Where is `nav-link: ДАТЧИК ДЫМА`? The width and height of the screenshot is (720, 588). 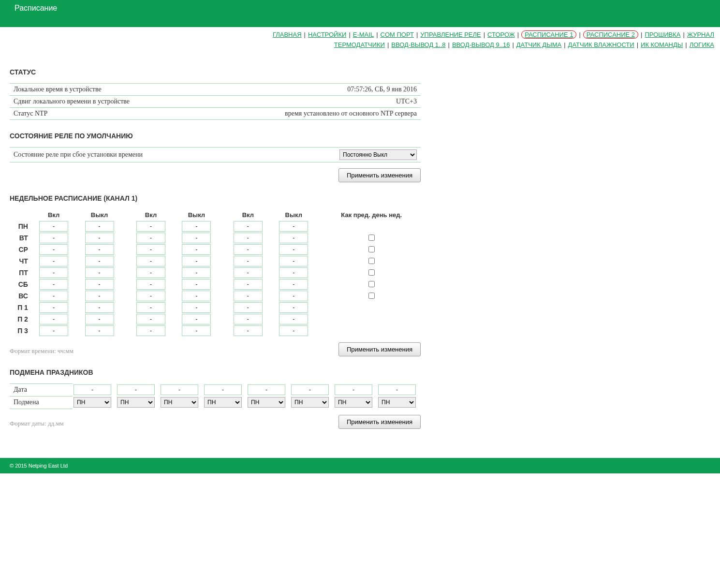
nav-link: ДАТЧИК ДЫМА is located at coordinates (539, 44).